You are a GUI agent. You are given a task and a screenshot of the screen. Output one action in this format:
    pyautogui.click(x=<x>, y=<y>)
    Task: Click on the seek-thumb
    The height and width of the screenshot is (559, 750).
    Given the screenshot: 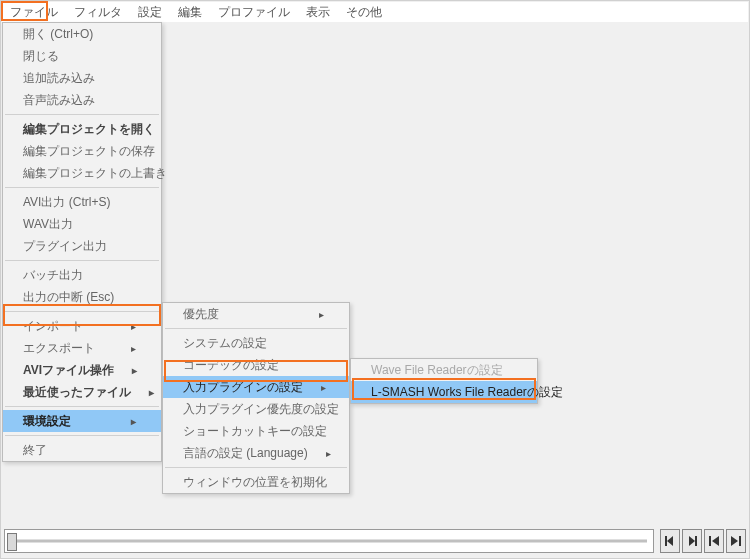 What is the action you would take?
    pyautogui.click(x=12, y=542)
    